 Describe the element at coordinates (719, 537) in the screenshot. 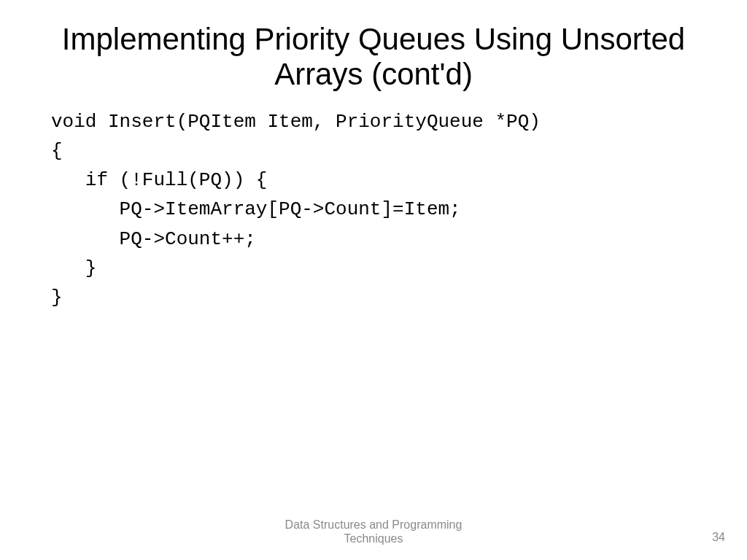

I see `page-number: 34` at that location.